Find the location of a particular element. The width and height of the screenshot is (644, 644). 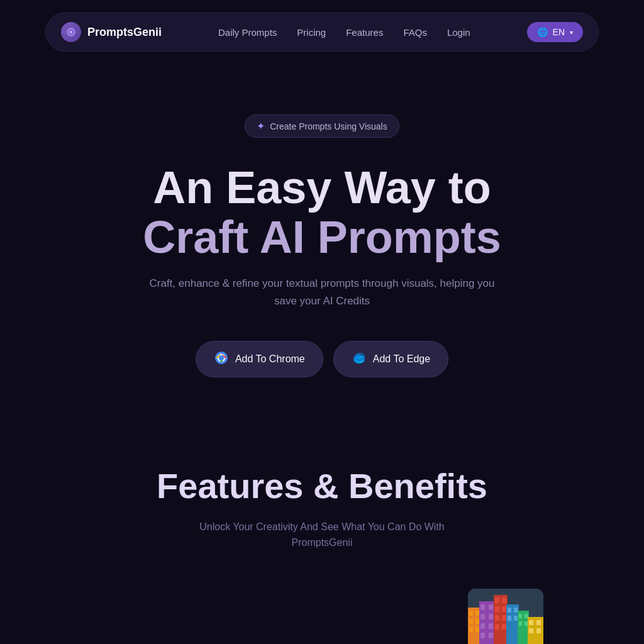

nav-faqs: FAQs is located at coordinates (415, 33).